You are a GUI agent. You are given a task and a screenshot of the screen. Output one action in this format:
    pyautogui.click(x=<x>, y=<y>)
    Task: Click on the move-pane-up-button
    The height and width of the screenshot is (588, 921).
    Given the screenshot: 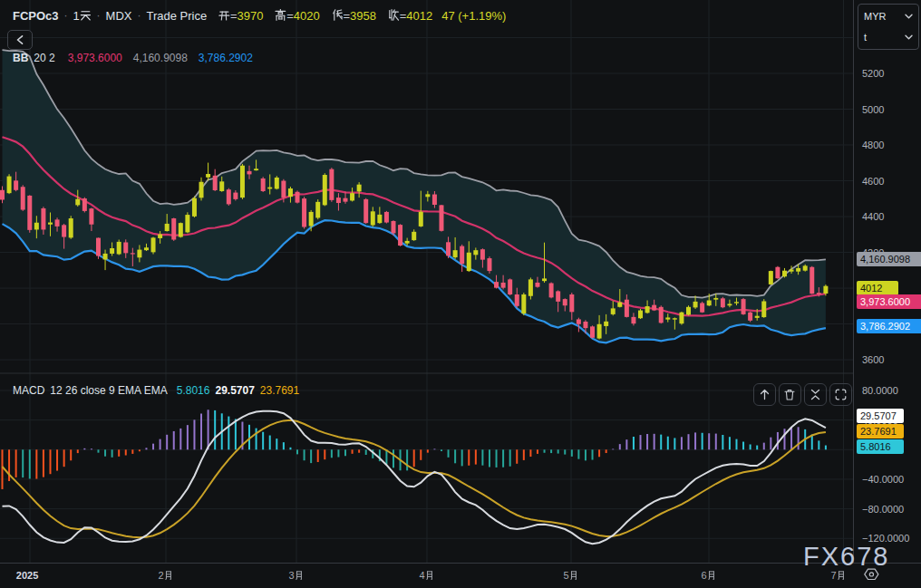 What is the action you would take?
    pyautogui.click(x=765, y=395)
    